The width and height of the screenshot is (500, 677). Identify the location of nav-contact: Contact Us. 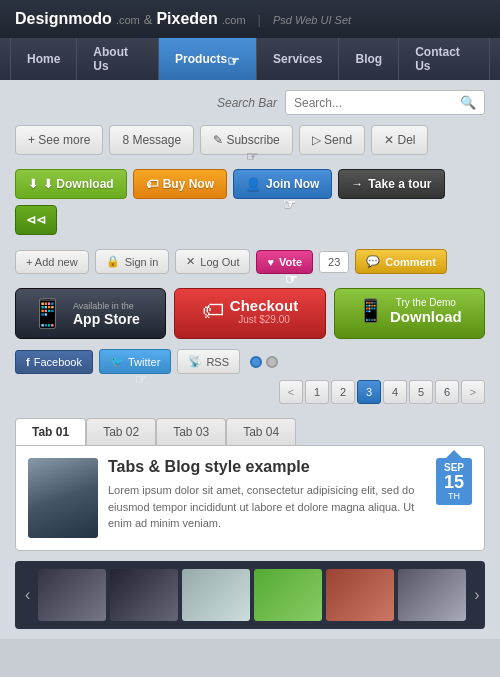
(444, 59).